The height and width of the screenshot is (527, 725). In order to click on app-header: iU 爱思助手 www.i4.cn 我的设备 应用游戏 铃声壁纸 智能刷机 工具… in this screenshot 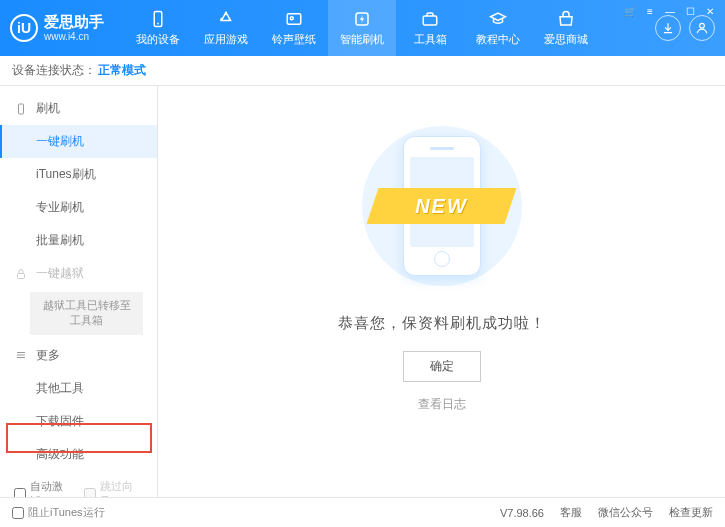, I will do `click(362, 28)`.